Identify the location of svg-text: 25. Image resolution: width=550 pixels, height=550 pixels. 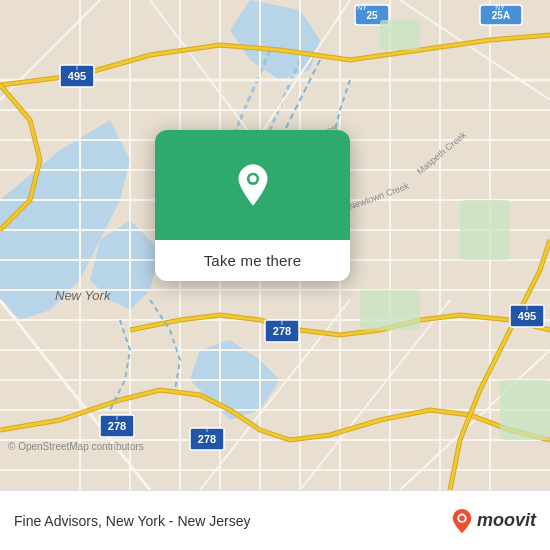
(372, 16).